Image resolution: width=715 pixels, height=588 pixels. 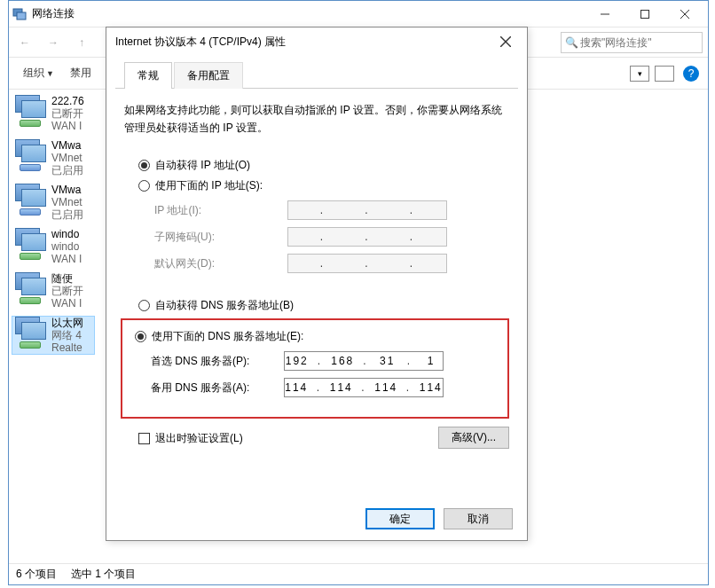 What do you see at coordinates (640, 74) in the screenshot?
I see `view-mode-1: ▾` at bounding box center [640, 74].